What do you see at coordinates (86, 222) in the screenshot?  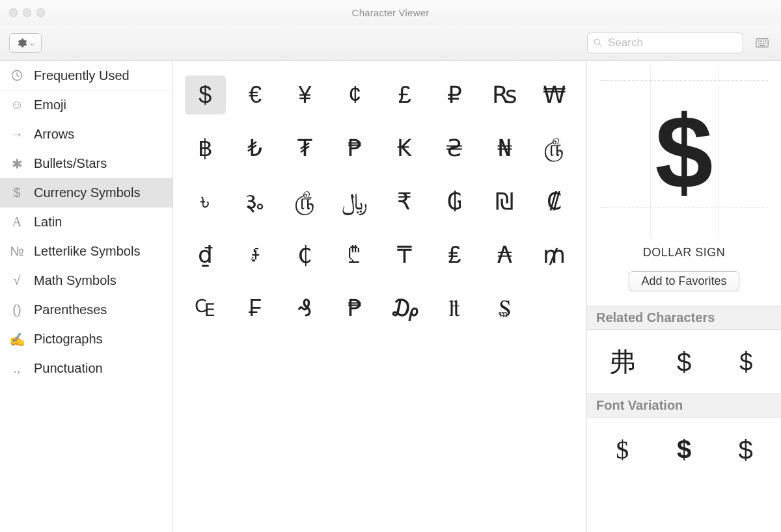 I see `sidebar-item-latin: ALatin` at bounding box center [86, 222].